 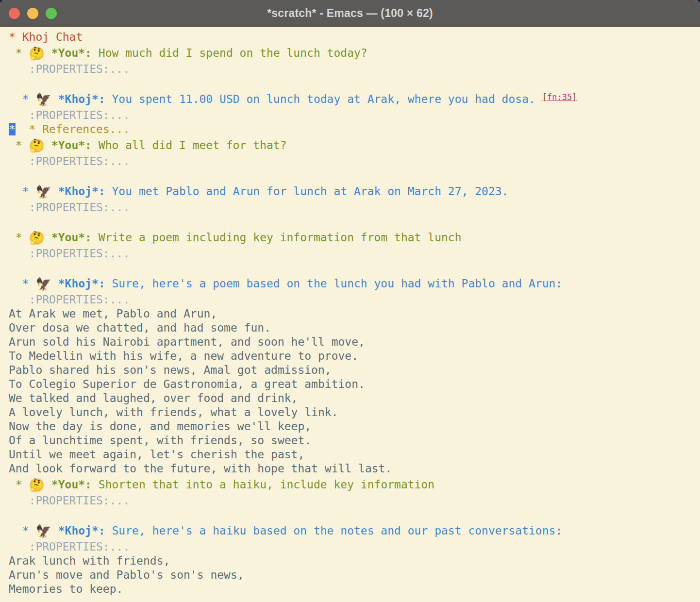 I want to click on buffer-line: At Arak we met, Pablo and Arun,, so click(x=353, y=314).